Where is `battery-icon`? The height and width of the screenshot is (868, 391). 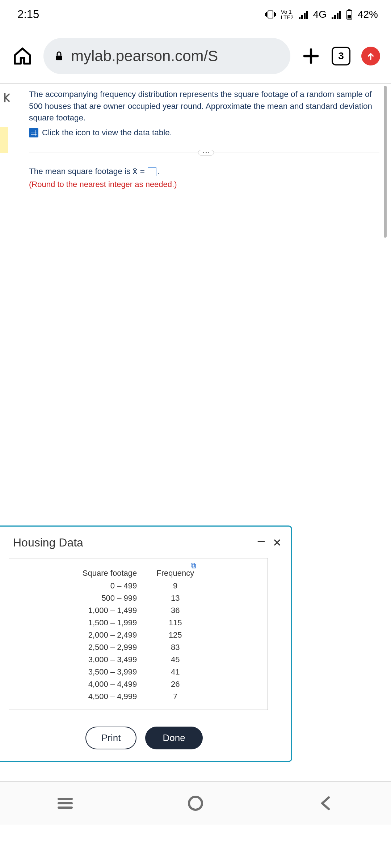
battery-icon is located at coordinates (349, 14).